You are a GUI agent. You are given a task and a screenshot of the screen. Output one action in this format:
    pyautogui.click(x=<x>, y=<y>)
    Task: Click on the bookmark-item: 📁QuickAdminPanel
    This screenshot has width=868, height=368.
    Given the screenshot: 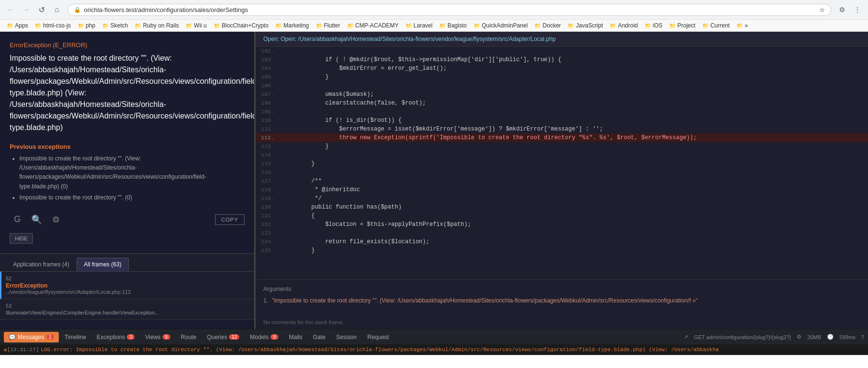 What is the action you would take?
    pyautogui.click(x=501, y=26)
    